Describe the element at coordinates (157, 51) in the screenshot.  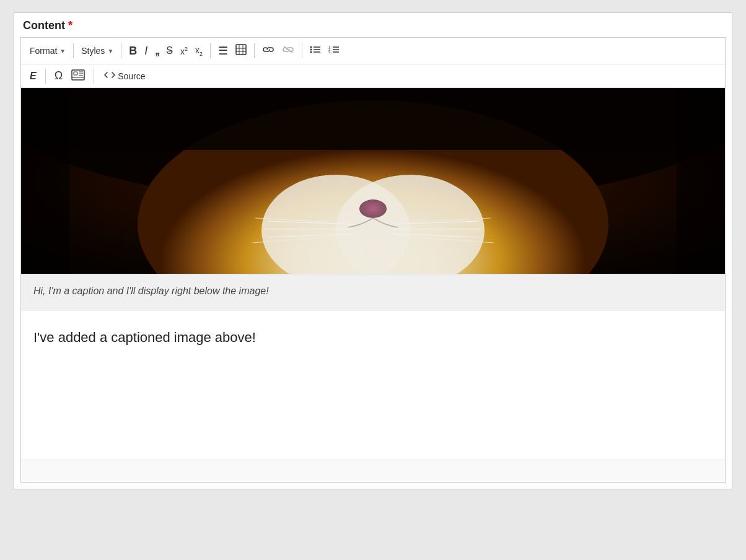
I see `blockquote-button: ,,` at that location.